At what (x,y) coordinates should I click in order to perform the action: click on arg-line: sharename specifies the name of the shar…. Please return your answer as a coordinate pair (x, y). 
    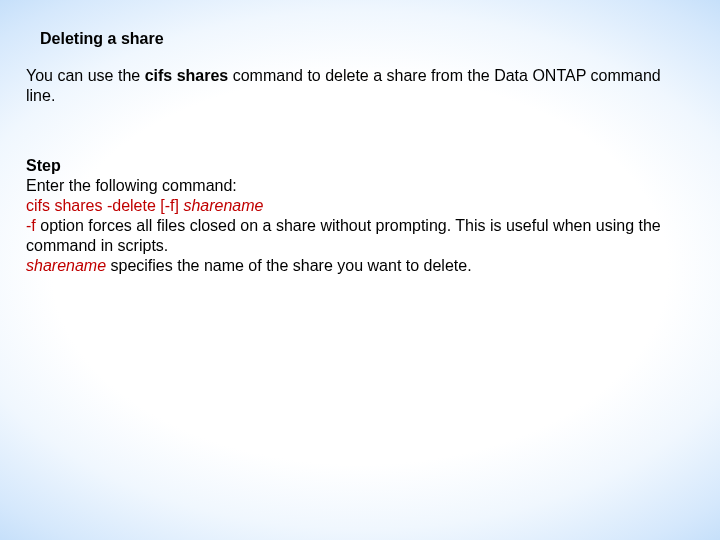
    Looking at the image, I should click on (360, 266).